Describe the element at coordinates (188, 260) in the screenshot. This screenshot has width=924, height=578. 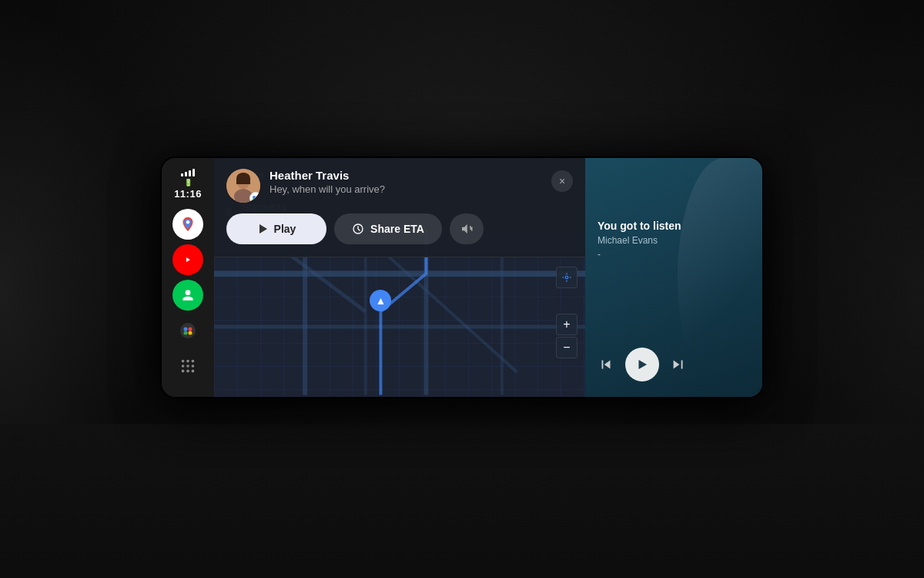
I see `sidebar-item-youtube` at that location.